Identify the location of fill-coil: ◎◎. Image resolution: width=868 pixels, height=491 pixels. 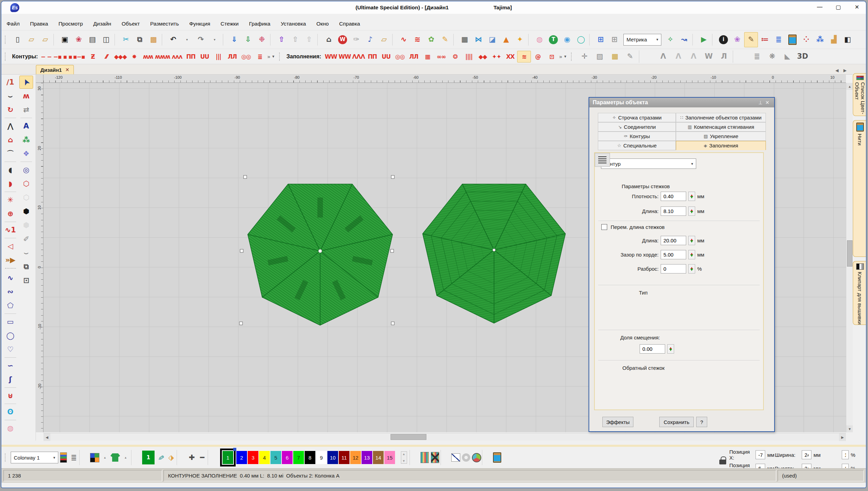
(400, 57).